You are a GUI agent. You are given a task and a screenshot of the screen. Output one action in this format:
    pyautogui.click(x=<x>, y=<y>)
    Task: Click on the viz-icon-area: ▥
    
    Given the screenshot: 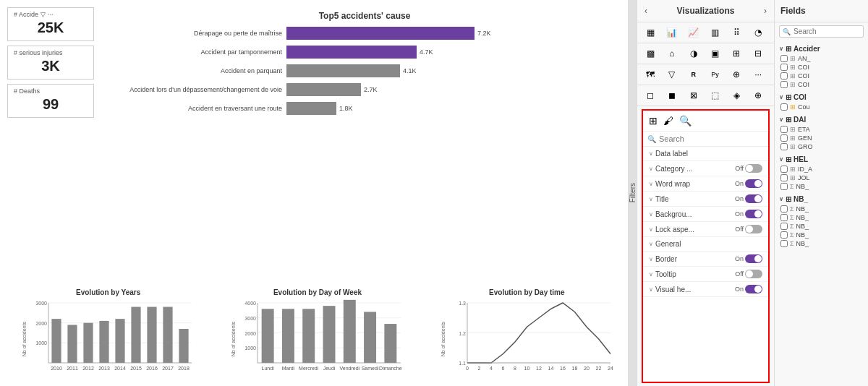 What is the action you would take?
    pyautogui.click(x=715, y=33)
    